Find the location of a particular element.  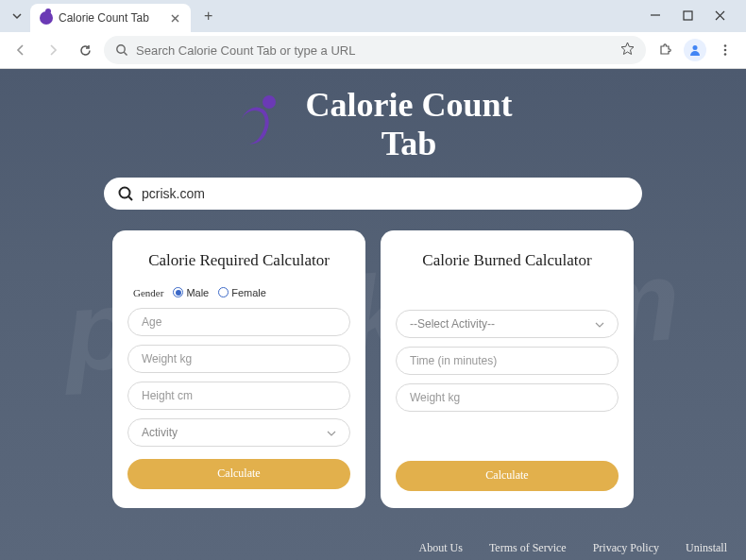

female-label: Female is located at coordinates (249, 293).